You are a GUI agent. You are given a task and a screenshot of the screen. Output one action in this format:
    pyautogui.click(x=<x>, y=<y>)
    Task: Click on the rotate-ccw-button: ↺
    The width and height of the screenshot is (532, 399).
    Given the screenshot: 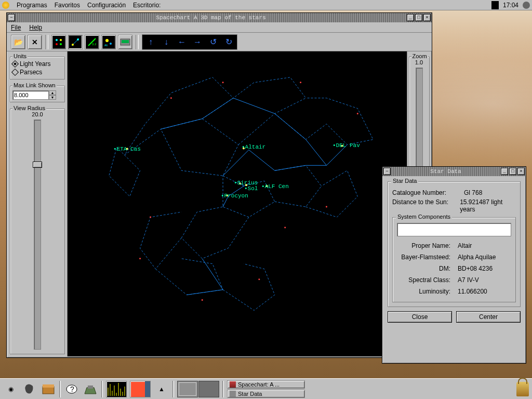 What is the action you would take?
    pyautogui.click(x=213, y=42)
    